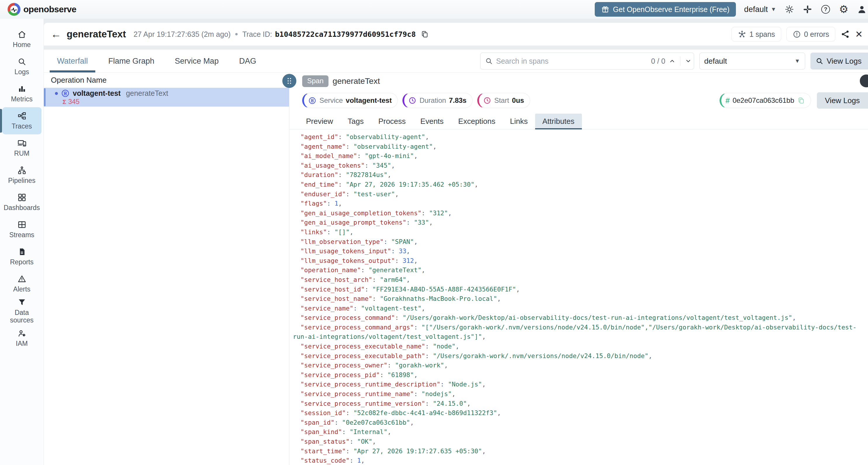 The width and height of the screenshot is (868, 465). I want to click on organization-selector-value: default, so click(756, 9).